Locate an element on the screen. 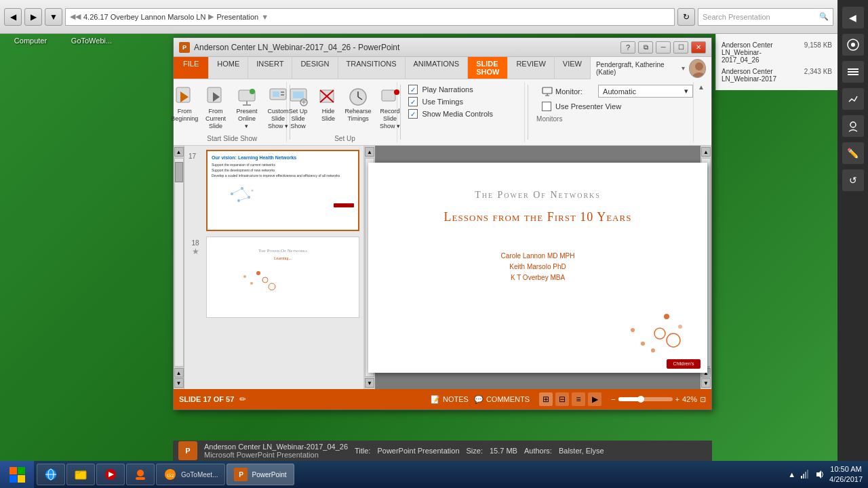 The height and width of the screenshot is (488, 868). close-button: ✕ is located at coordinates (698, 47).